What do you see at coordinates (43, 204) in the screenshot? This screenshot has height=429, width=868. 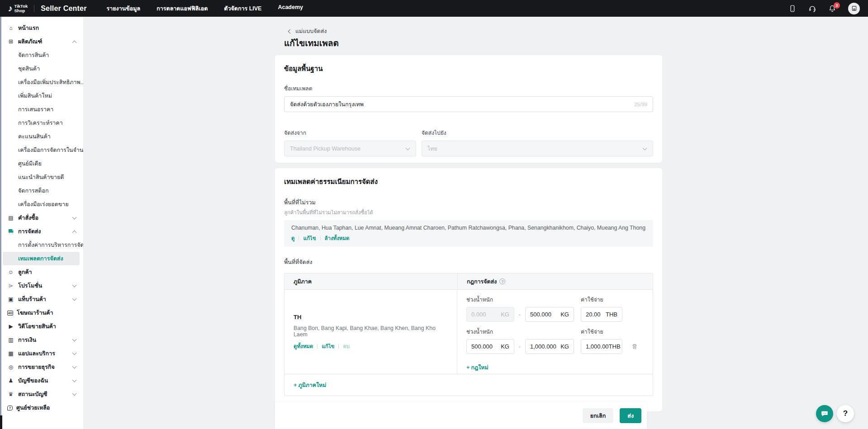 I see `sidebar-item-label: เครื่องมือเร่งยอดขาย` at bounding box center [43, 204].